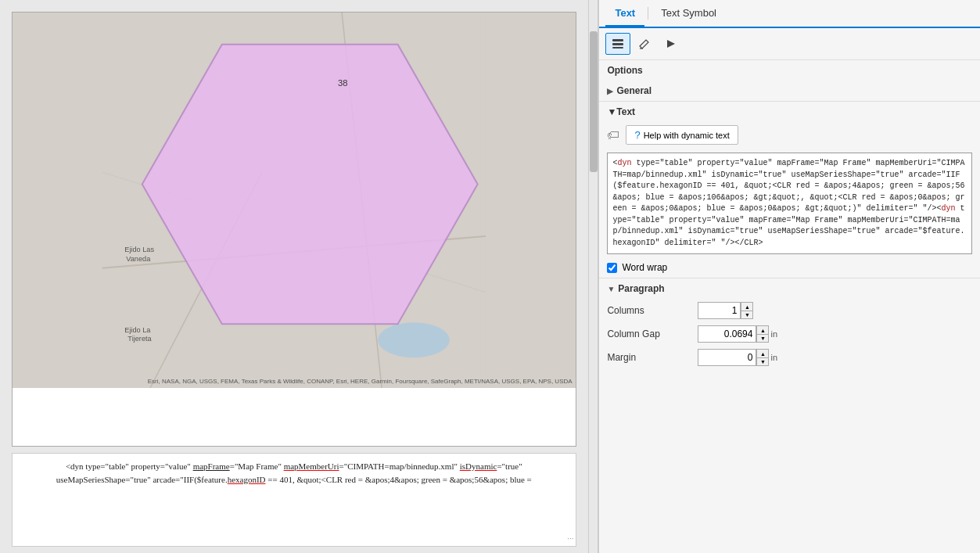 The height and width of the screenshot is (553, 980). What do you see at coordinates (688, 14) in the screenshot?
I see `tab-text-symbol: Text Symbol` at bounding box center [688, 14].